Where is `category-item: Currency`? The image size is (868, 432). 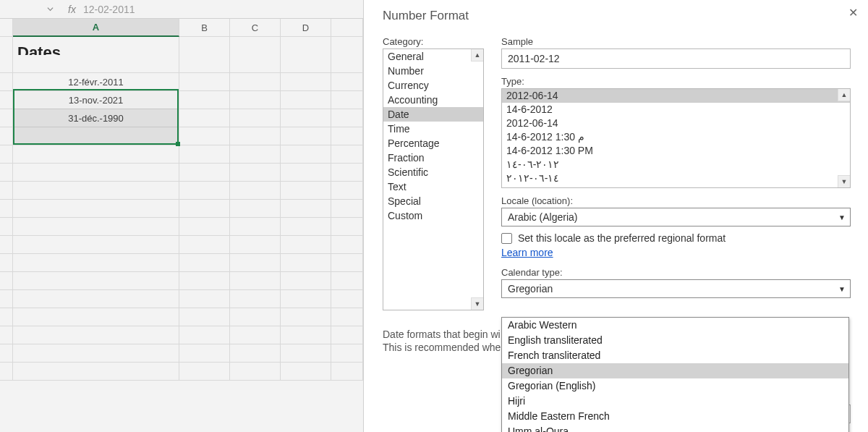
category-item: Currency is located at coordinates (433, 85).